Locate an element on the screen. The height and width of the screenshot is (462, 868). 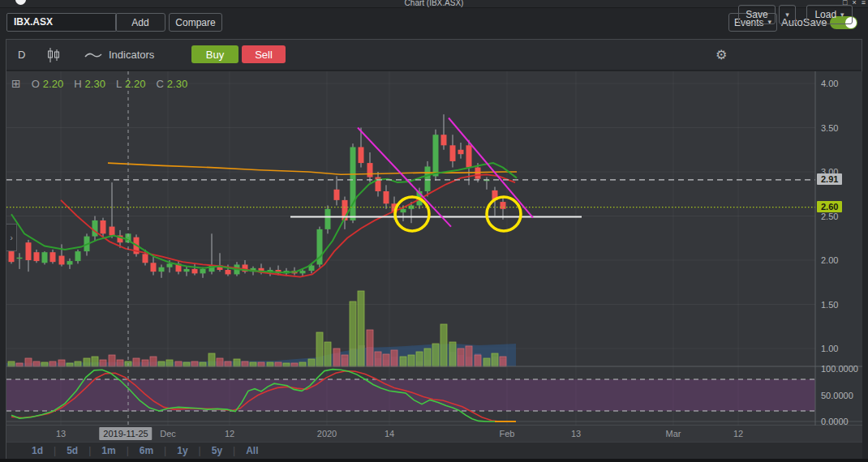
price-axis: 4.003.503.002.502.001.501.00100.000050.0… is located at coordinates (839, 248).